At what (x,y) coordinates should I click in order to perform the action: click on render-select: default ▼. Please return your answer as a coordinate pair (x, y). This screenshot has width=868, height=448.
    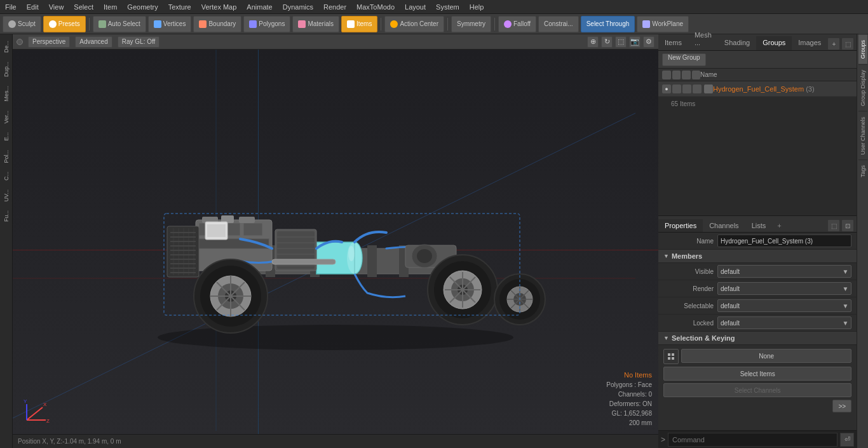
    Looking at the image, I should click on (784, 288).